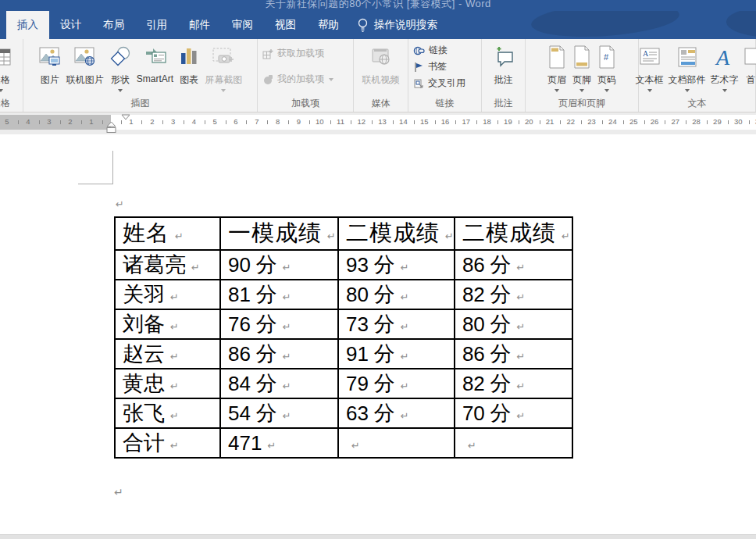  What do you see at coordinates (5, 57) in the screenshot?
I see `table-icon` at bounding box center [5, 57].